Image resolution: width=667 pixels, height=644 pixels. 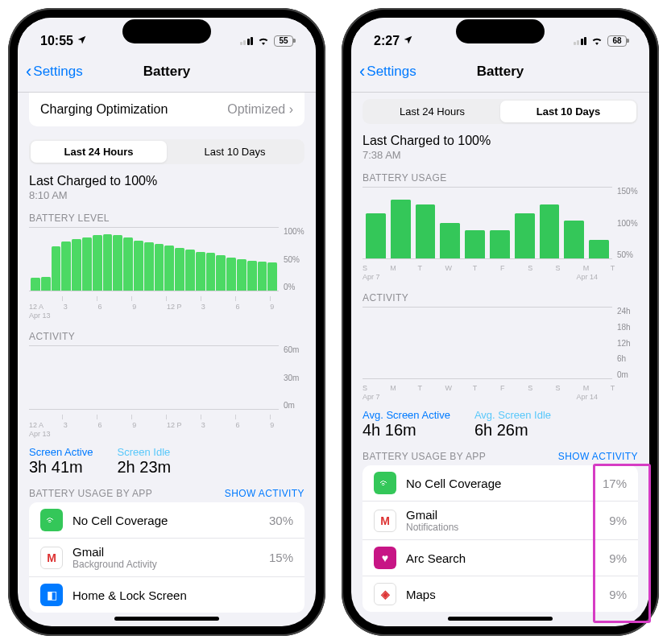 I want to click on status-time: 2:27, so click(x=387, y=41).